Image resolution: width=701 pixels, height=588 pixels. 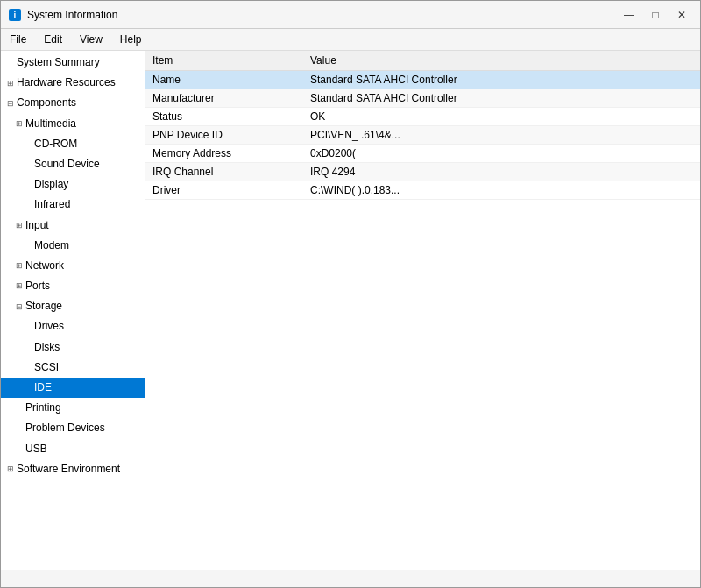 What do you see at coordinates (46, 368) in the screenshot?
I see `tree-label-scsi: SCSI` at bounding box center [46, 368].